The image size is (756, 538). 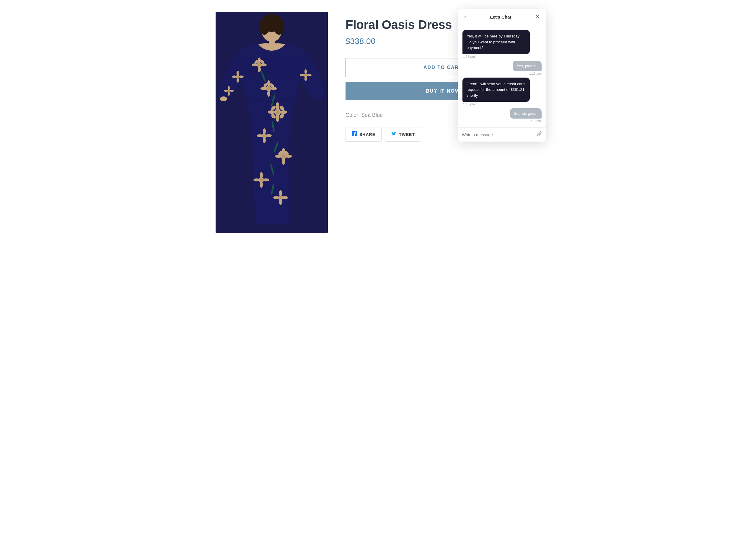 I want to click on chat-message-4: Sounds good! 1:15 pm, so click(x=502, y=115).